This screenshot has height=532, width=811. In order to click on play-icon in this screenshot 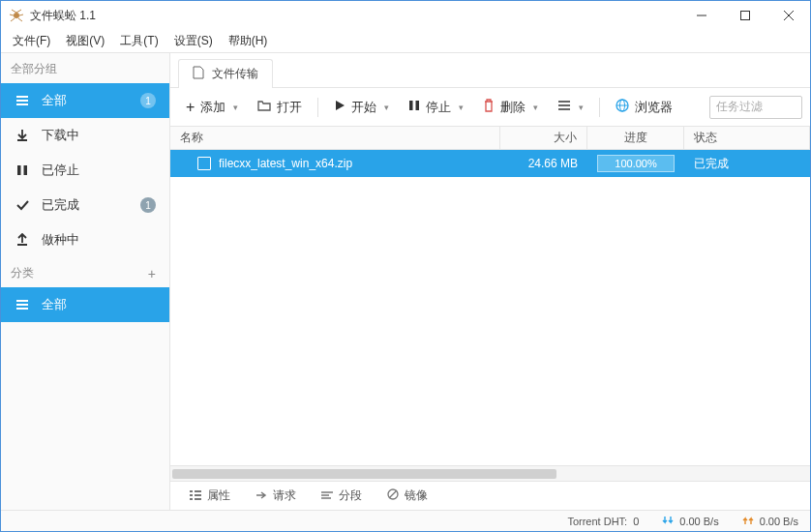, I will do `click(340, 106)`.